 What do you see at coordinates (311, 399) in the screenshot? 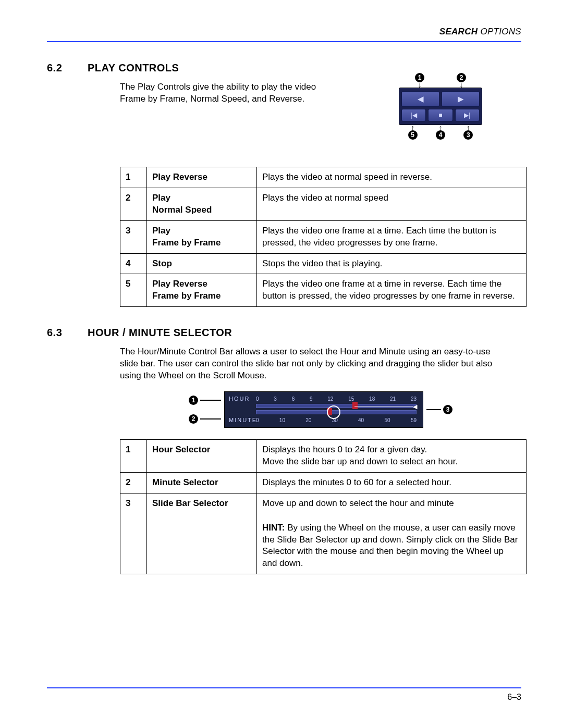
I see `tick: 9` at bounding box center [311, 399].